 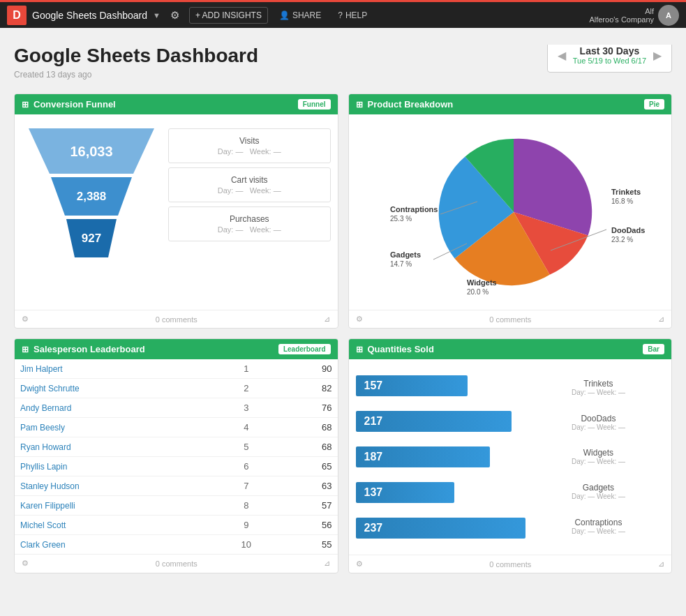 What do you see at coordinates (176, 212) in the screenshot?
I see `funnel-body: 16,033 2,388 927 Visits` at bounding box center [176, 212].